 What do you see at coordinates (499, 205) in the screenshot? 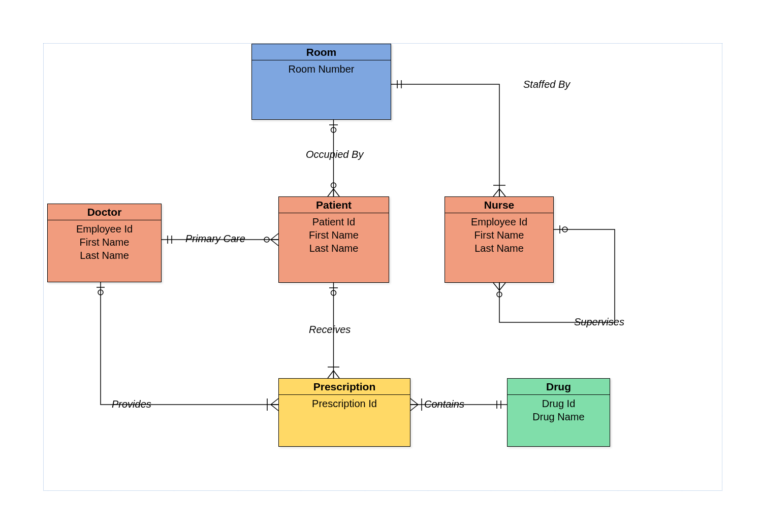
I see `entity-nurse-title: Nurse` at bounding box center [499, 205].